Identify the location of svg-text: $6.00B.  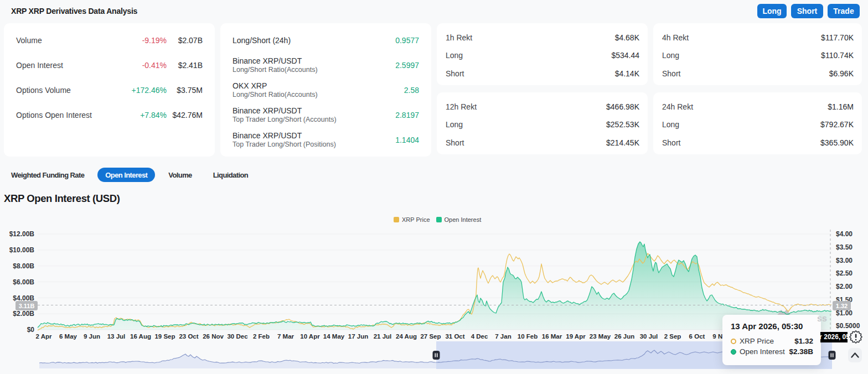
(23, 282).